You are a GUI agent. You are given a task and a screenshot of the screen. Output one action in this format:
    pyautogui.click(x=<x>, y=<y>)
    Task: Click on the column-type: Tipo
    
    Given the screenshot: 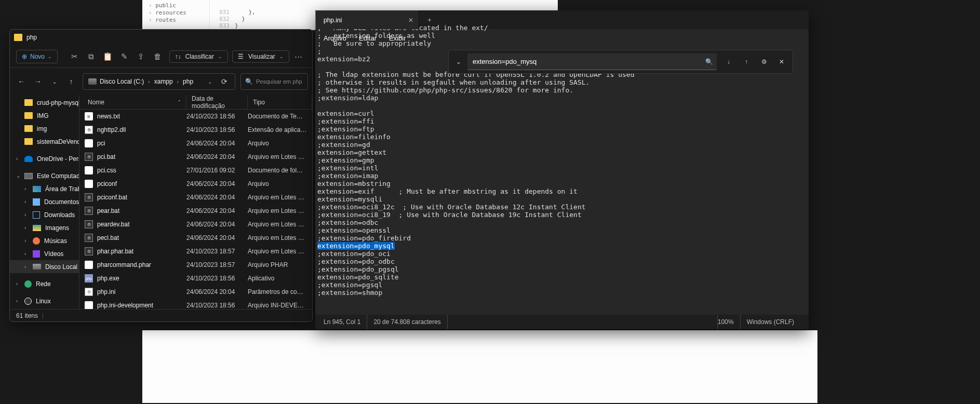 What is the action you would take?
    pyautogui.click(x=280, y=102)
    